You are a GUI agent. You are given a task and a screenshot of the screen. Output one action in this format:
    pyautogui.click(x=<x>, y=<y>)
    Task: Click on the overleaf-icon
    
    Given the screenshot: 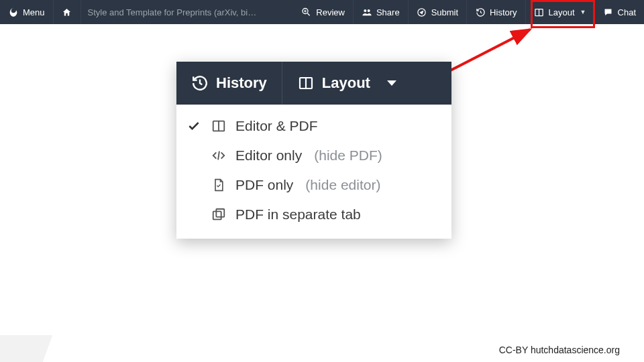 What is the action you would take?
    pyautogui.click(x=13, y=12)
    